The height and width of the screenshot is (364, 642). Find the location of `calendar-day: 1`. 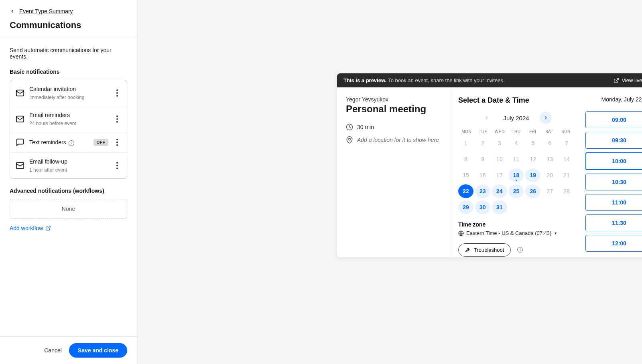

calendar-day: 1 is located at coordinates (466, 143).